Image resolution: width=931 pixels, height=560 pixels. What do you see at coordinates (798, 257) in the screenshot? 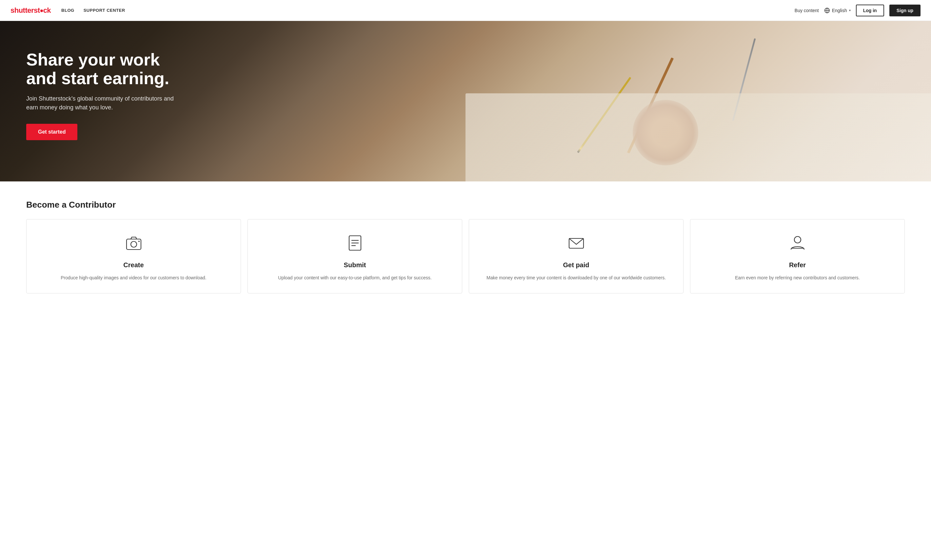
I see `card-refer: Refer Earn even more by referring new co…` at bounding box center [798, 257].